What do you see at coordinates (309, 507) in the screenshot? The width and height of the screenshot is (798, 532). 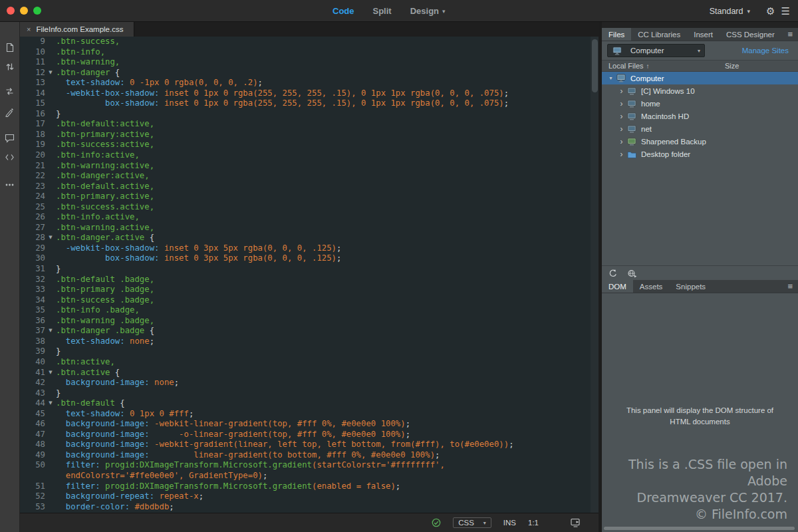 I see `code-line: 53 border-color: #dbdbdb;` at bounding box center [309, 507].